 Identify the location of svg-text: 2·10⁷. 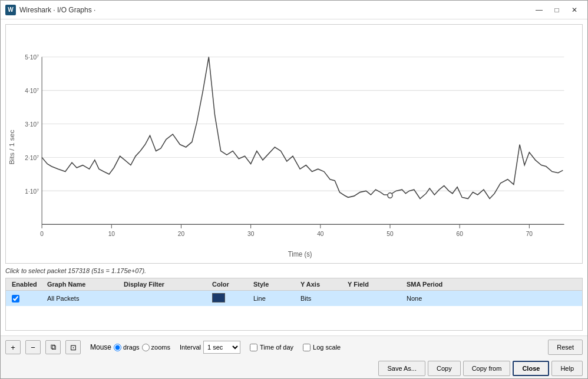
(32, 158).